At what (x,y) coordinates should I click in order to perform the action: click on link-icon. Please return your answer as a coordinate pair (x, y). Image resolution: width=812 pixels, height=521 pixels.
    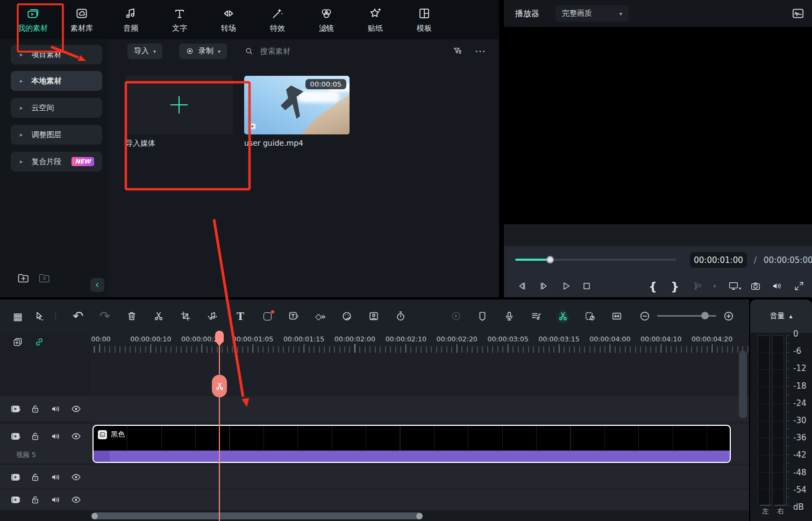
    Looking at the image, I should click on (39, 342).